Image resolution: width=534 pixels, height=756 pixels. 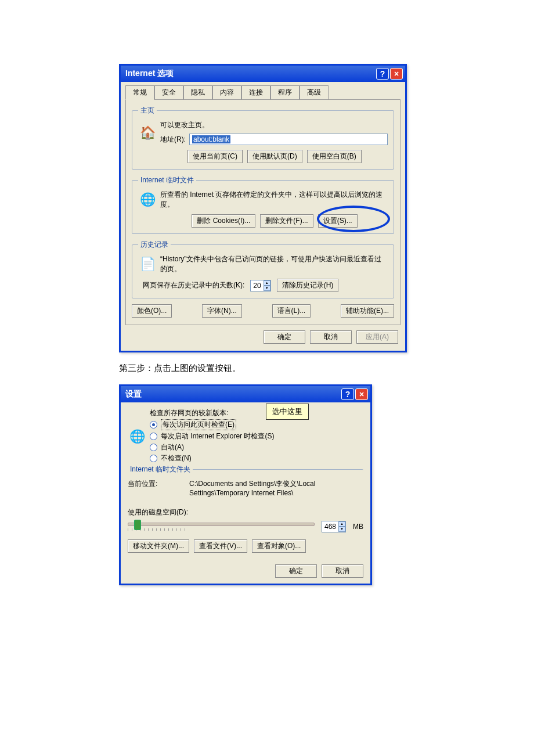 What do you see at coordinates (217, 437) in the screenshot?
I see `radio-every-start-label: 每次启动 Internet Explorer 时检查(S)` at bounding box center [217, 437].